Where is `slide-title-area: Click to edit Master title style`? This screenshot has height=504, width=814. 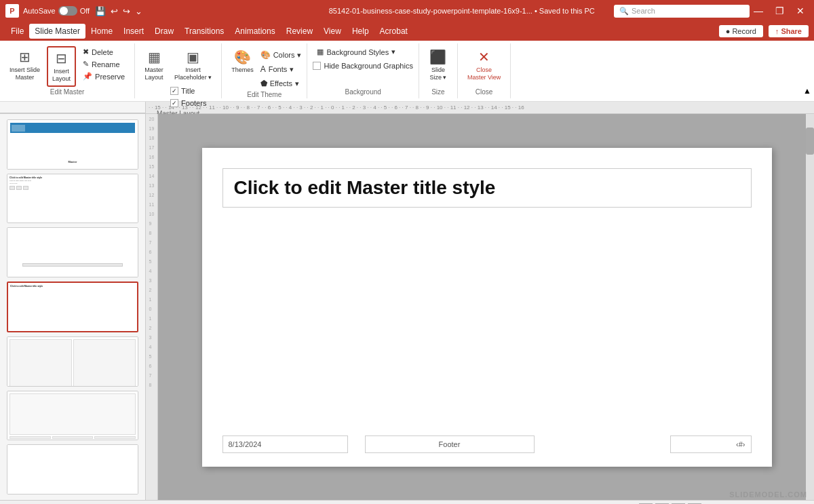 slide-title-area: Click to edit Master title style is located at coordinates (487, 188).